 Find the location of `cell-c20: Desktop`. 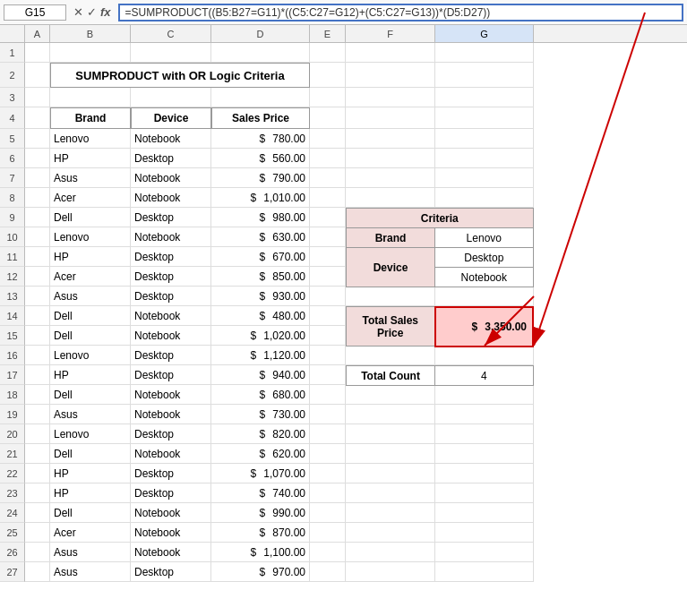

cell-c20: Desktop is located at coordinates (171, 434).